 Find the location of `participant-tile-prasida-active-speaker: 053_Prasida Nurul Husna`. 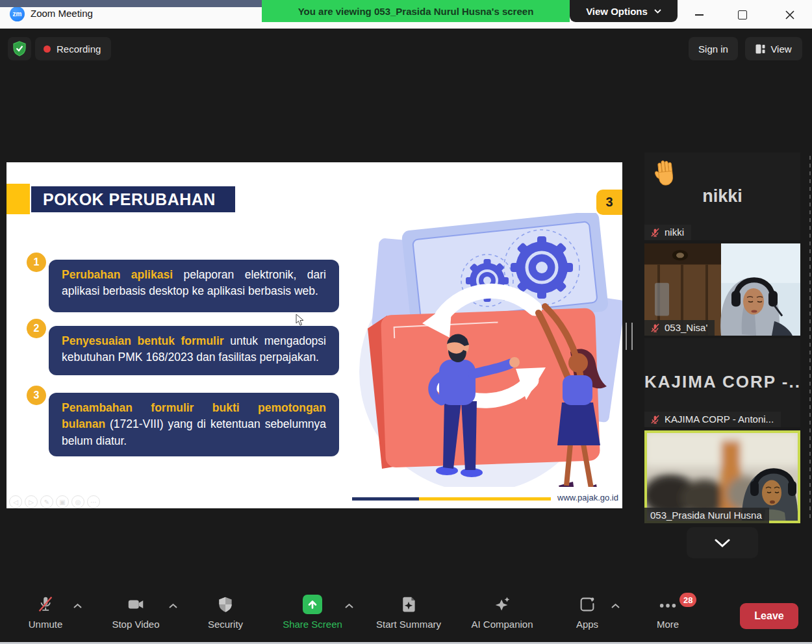

participant-tile-prasida-active-speaker: 053_Prasida Nurul Husna is located at coordinates (722, 477).